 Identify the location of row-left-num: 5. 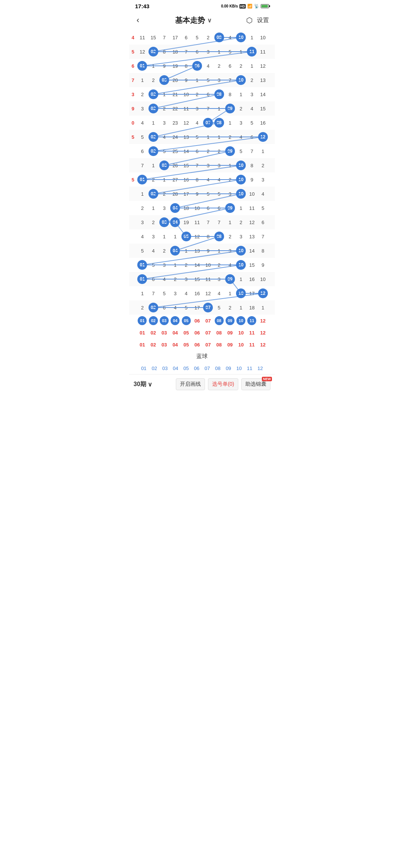
(133, 180).